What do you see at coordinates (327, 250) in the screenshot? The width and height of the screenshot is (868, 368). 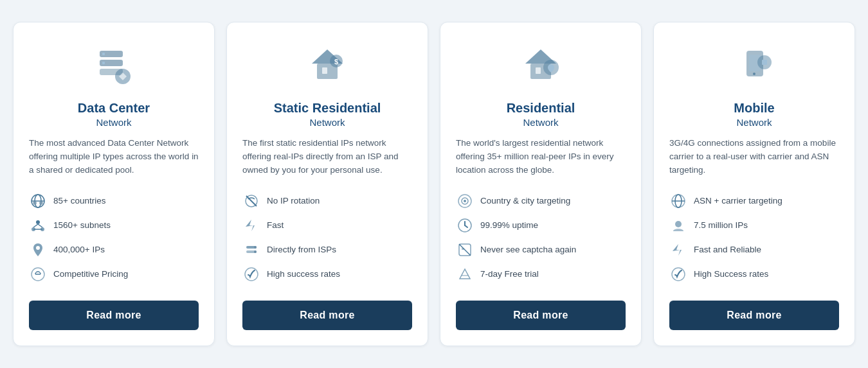 I see `feature-item: Directly from ISPs` at bounding box center [327, 250].